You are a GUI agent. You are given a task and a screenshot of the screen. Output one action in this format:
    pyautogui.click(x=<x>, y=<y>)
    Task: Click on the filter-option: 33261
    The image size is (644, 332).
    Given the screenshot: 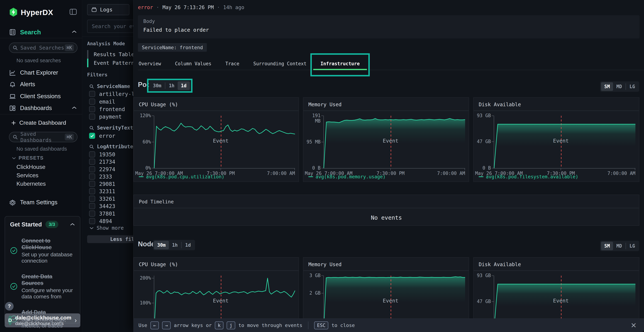 What is the action you would take?
    pyautogui.click(x=102, y=199)
    